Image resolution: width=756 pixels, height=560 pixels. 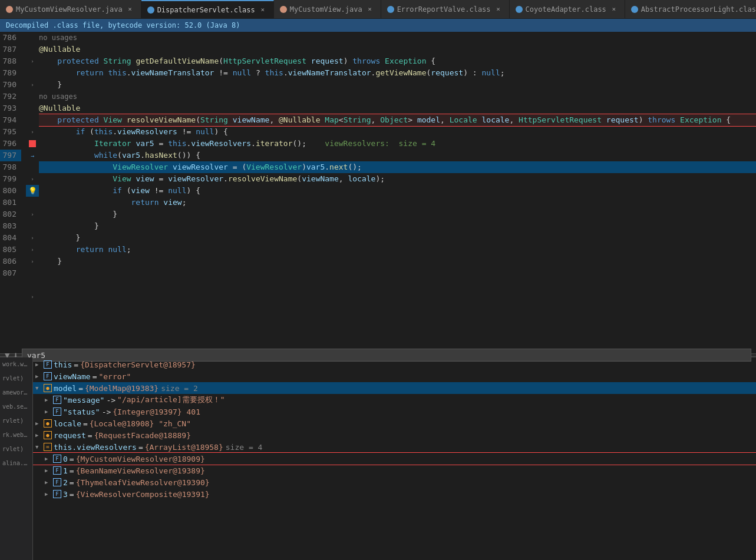 I want to click on var-expand-5: ▶, so click(x=39, y=423).